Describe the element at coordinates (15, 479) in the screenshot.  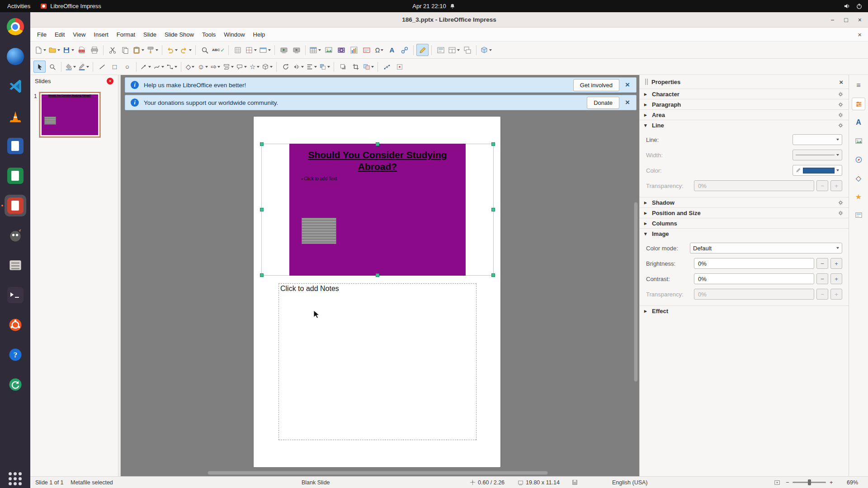
I see `show-applications-button` at that location.